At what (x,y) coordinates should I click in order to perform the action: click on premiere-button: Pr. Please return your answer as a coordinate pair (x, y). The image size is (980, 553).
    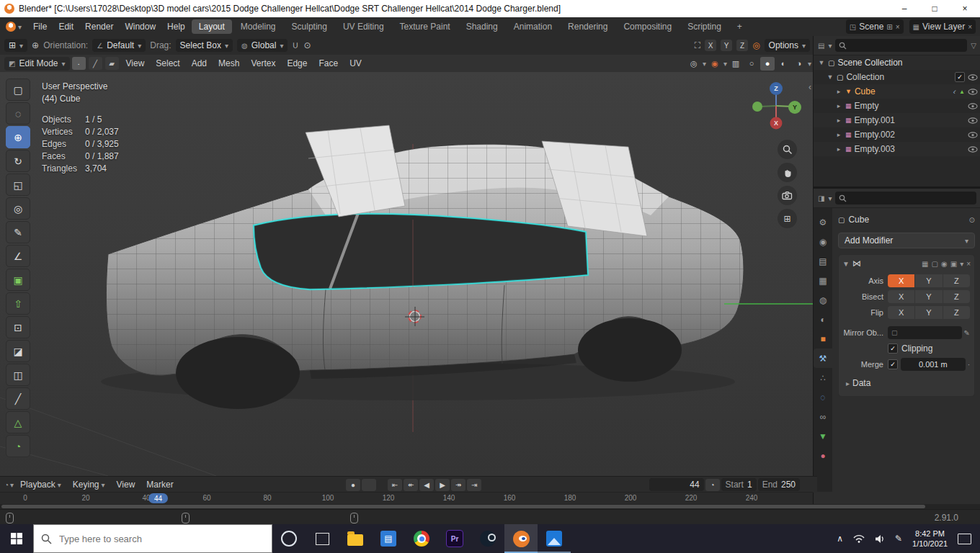
    Looking at the image, I should click on (455, 539).